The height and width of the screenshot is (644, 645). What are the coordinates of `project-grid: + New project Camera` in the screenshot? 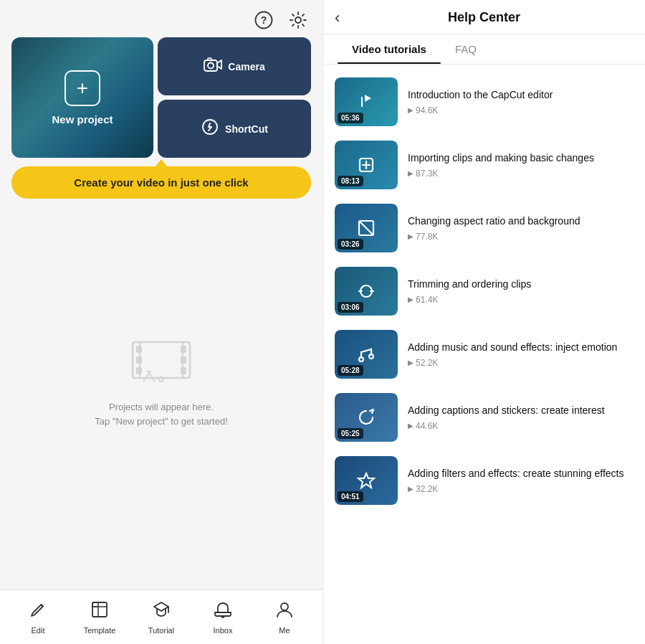 It's located at (161, 98).